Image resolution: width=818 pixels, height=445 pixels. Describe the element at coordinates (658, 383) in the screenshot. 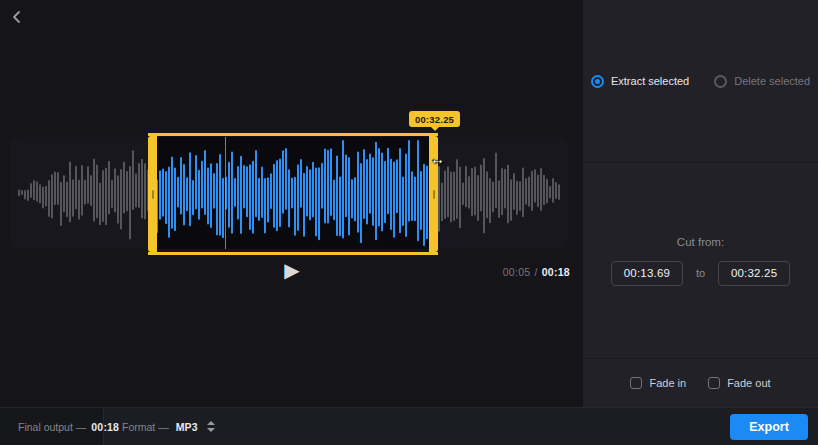

I see `fade-in-checkbox: Fade in` at that location.